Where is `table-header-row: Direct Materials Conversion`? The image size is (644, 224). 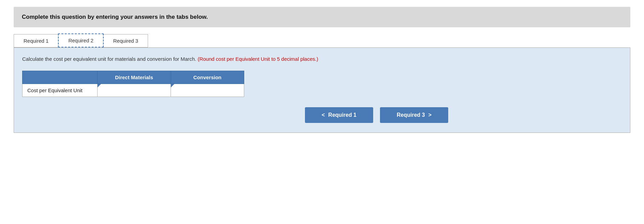
table-header-row: Direct Materials Conversion is located at coordinates (133, 77).